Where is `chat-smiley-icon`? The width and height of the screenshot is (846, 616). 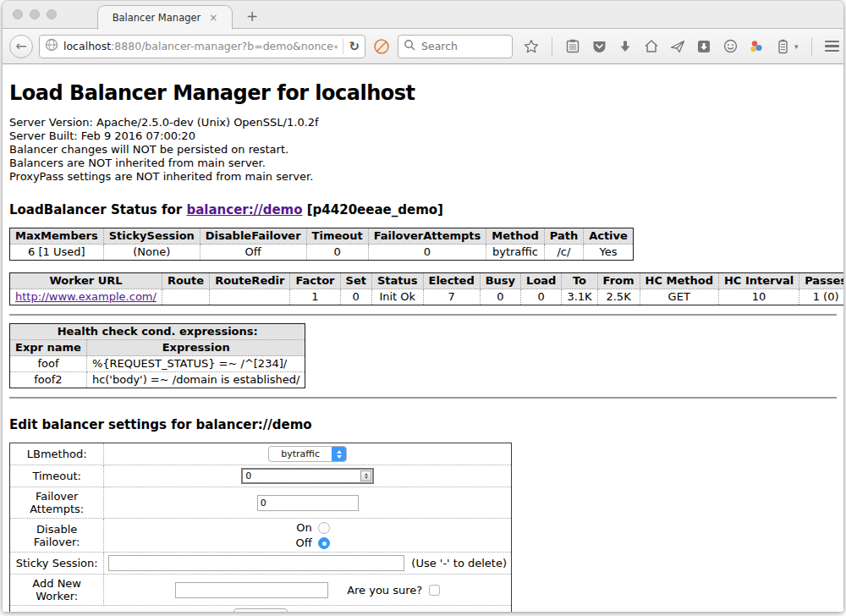
chat-smiley-icon is located at coordinates (730, 47).